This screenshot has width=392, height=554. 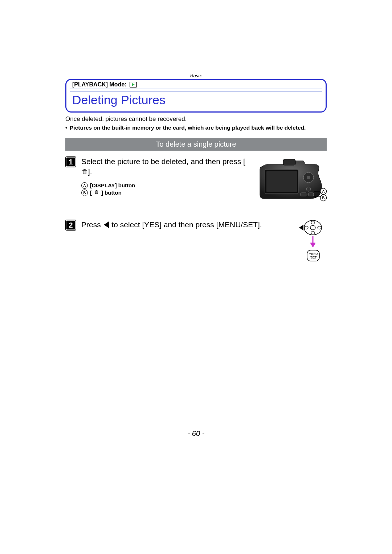 What do you see at coordinates (85, 193) in the screenshot?
I see `callout-b-icon: B` at bounding box center [85, 193].